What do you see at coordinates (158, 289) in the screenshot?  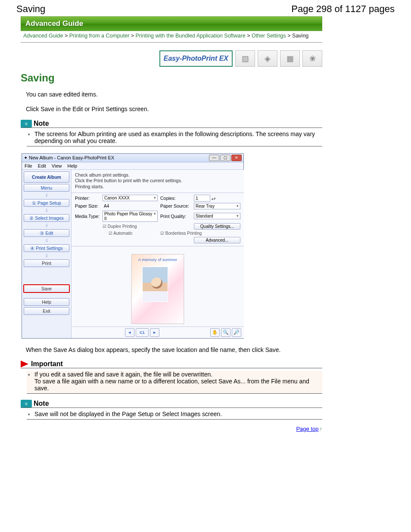 I see `album-page-preview: A memory of summer` at bounding box center [158, 289].